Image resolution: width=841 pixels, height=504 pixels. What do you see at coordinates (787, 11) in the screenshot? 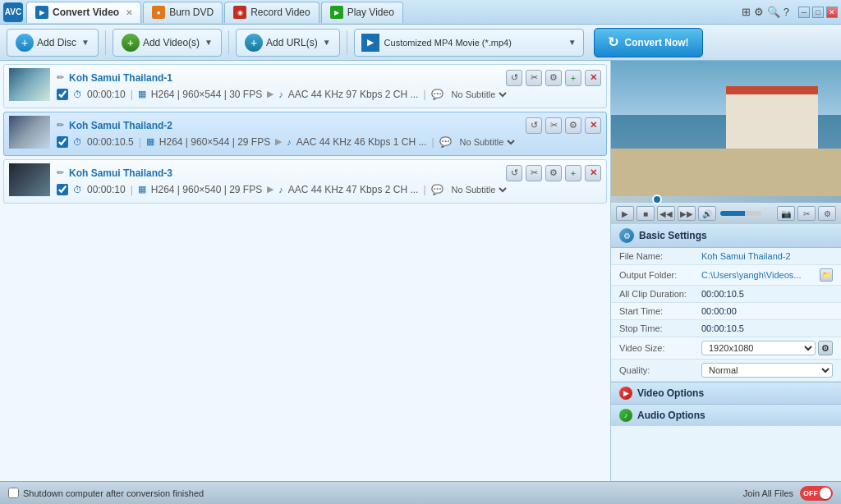
I see `help-icon: ?` at bounding box center [787, 11].